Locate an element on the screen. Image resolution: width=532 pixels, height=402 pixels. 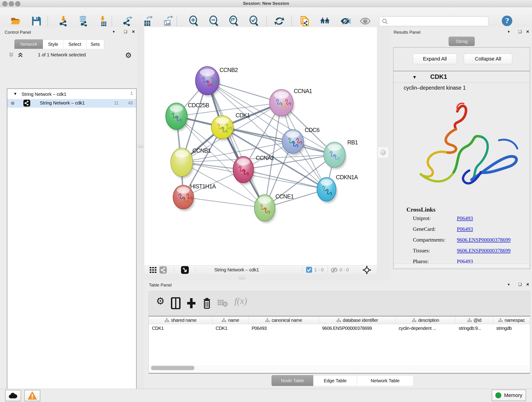
table-cell-canonical-name: P06493 is located at coordinates (284, 329).